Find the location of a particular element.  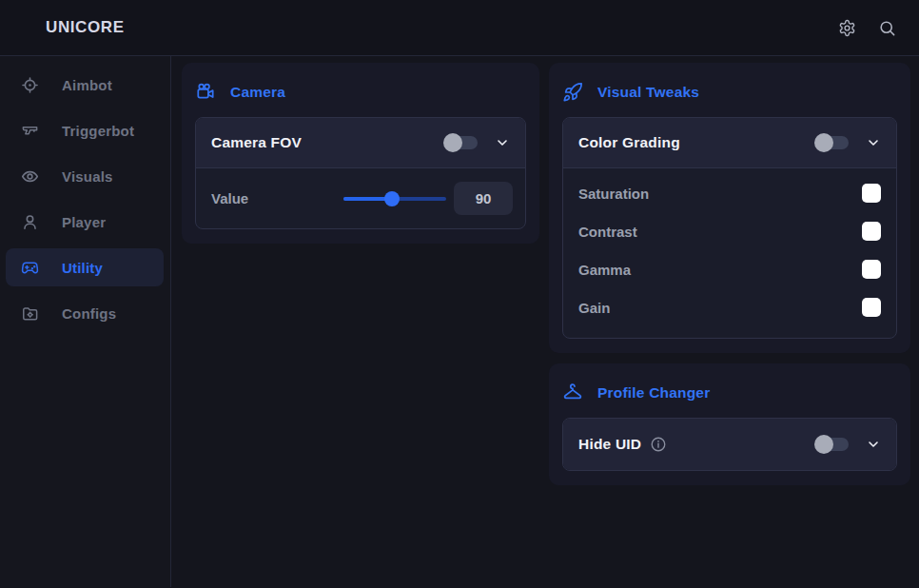

movie-camera-icon is located at coordinates (205, 92).